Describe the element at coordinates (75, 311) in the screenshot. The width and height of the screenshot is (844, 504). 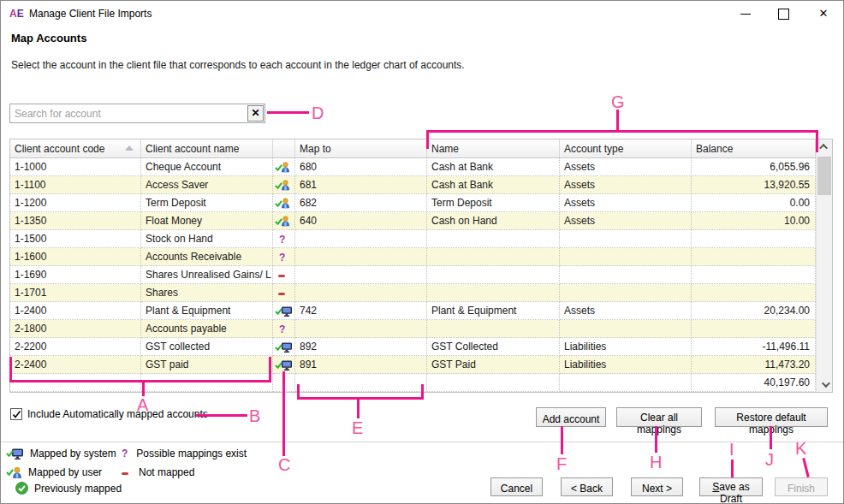
I see `client-account-code-cell: 1-2400` at that location.